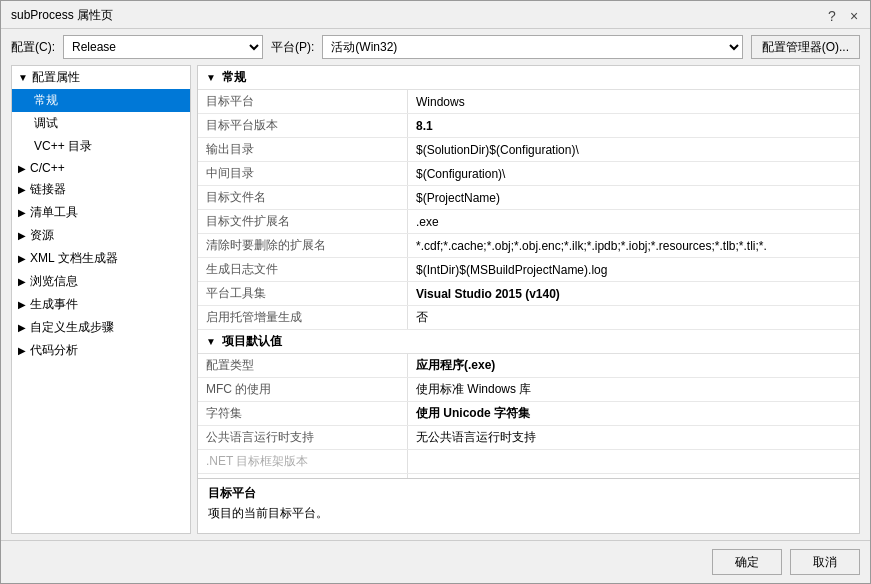 The width and height of the screenshot is (871, 584). Describe the element at coordinates (101, 124) in the screenshot. I see `tree-item-debug: 调试` at that location.